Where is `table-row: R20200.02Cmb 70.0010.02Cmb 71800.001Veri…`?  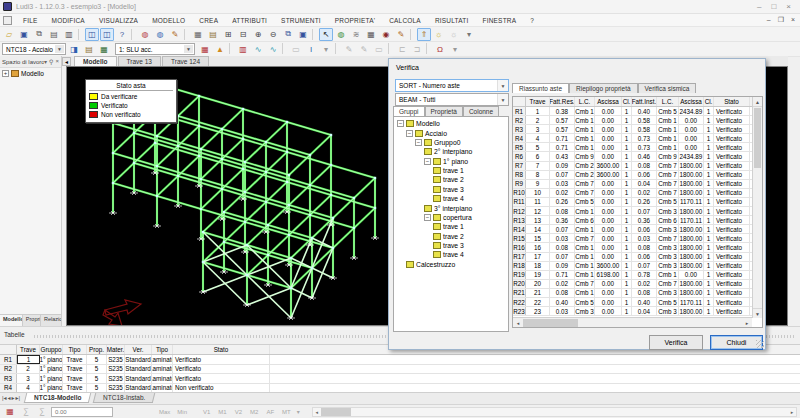
table-row: R20200.02Cmb 70.0010.02Cmb 71800.001Veri… is located at coordinates (632, 284).